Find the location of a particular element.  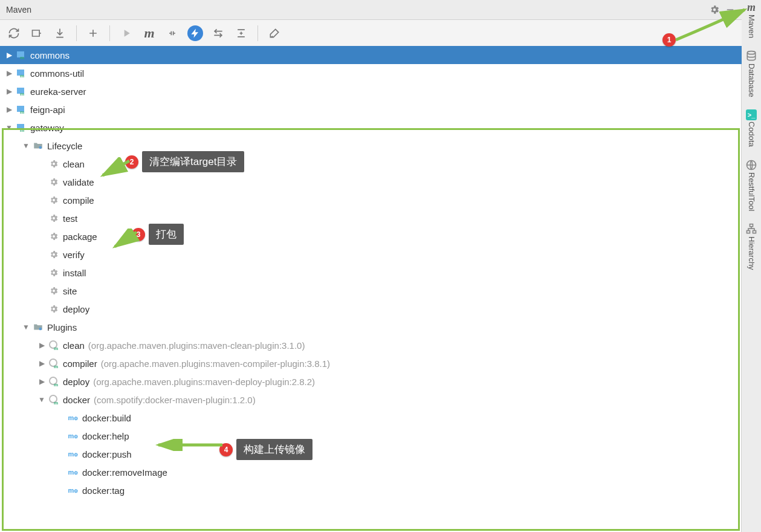

tab-database: Database is located at coordinates (751, 74).